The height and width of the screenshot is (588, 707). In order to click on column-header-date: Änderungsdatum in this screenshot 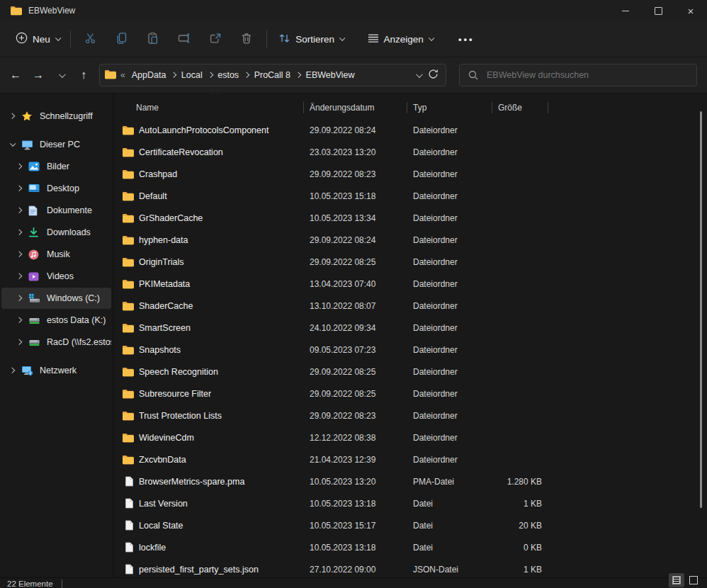, I will do `click(356, 108)`.